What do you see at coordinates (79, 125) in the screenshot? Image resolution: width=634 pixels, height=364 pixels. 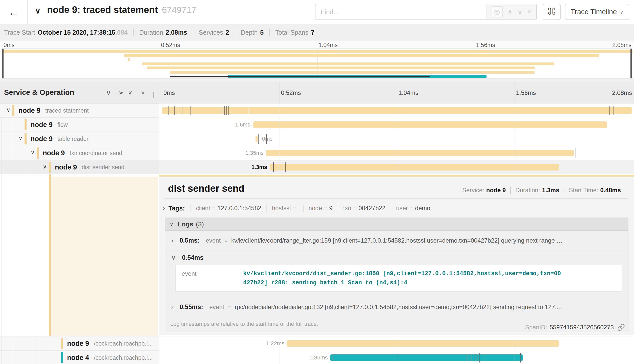 I see `span-row-name-cell: node 9flow` at bounding box center [79, 125].